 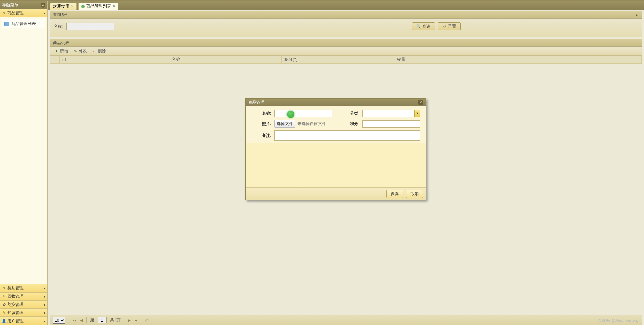 What do you see at coordinates (15, 296) in the screenshot?
I see `sidebar-section-label: 回收管理` at bounding box center [15, 296].